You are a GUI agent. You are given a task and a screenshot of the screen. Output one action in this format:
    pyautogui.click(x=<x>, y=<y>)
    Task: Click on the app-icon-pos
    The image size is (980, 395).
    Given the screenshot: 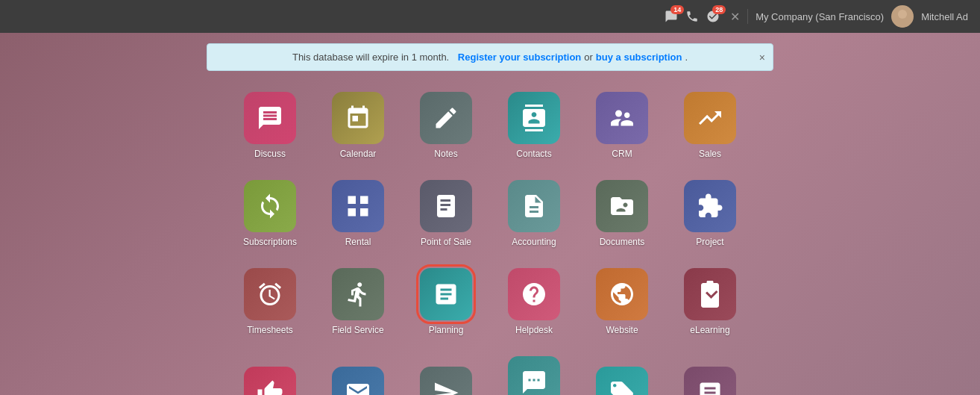 What is the action you would take?
    pyautogui.click(x=446, y=206)
    